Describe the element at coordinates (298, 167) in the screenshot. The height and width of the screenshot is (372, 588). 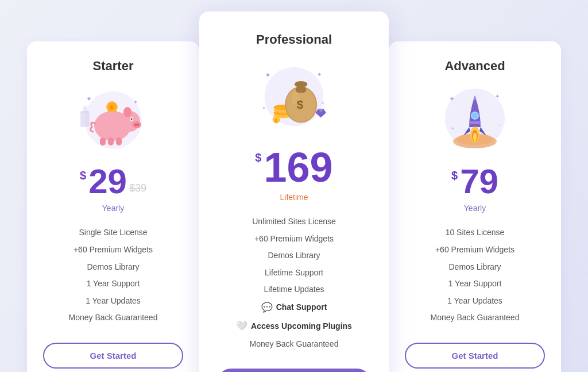
I see `price-amount: 169` at that location.